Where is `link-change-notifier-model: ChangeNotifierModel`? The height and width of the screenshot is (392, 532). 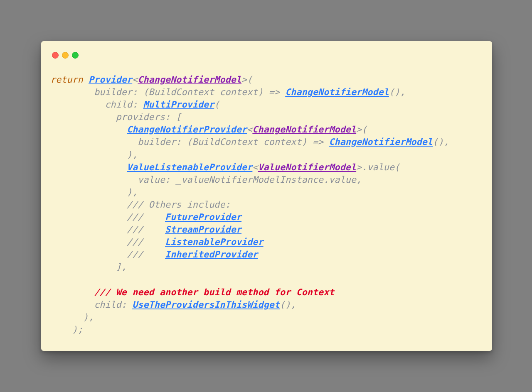
link-change-notifier-model: ChangeNotifierModel is located at coordinates (337, 92).